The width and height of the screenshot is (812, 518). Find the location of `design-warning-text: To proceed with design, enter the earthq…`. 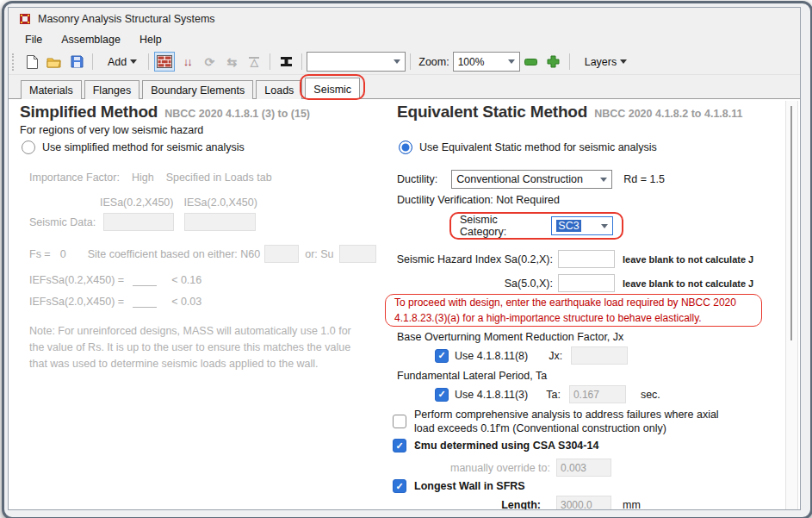

design-warning-text: To proceed with design, enter the earthq… is located at coordinates (573, 310).